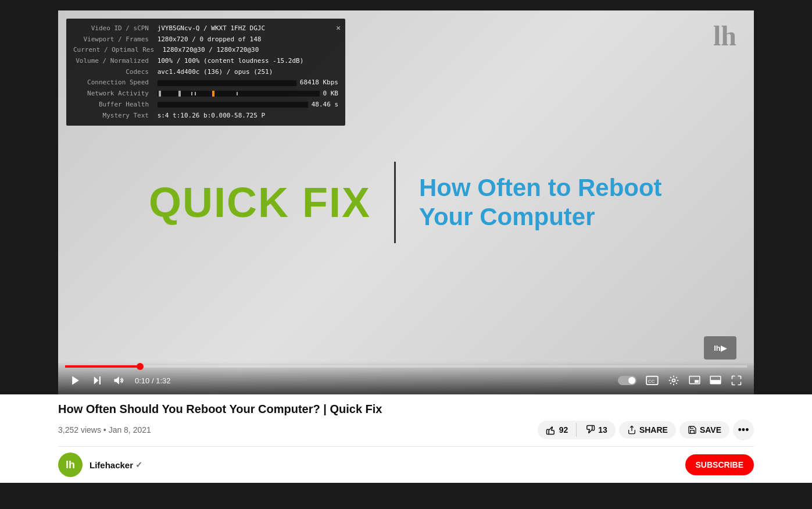  Describe the element at coordinates (551, 430) in the screenshot. I see `thumbs-up-icon` at that location.